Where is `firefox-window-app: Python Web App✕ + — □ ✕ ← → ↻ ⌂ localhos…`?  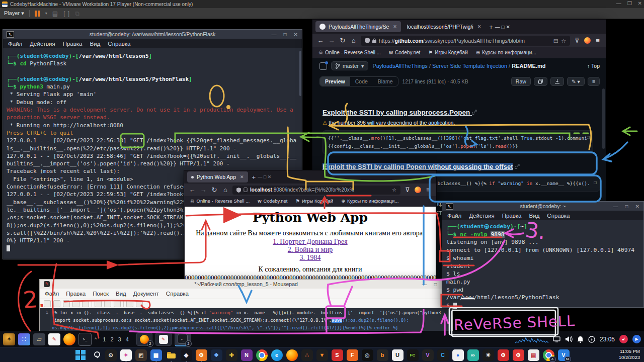
firefox-window-app: Python Web App✕ + — □ ✕ ← → ↻ ⌂ localhos… is located at coordinates (310, 229).